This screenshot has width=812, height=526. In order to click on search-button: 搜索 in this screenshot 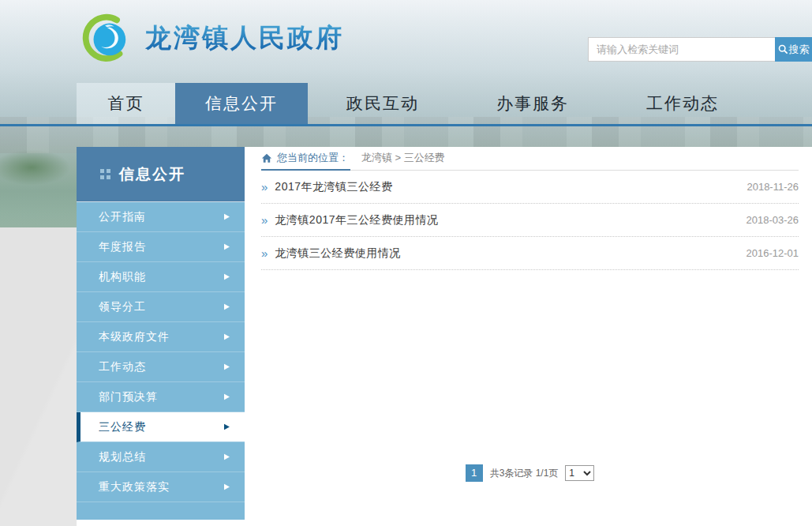, I will do `click(794, 49)`.